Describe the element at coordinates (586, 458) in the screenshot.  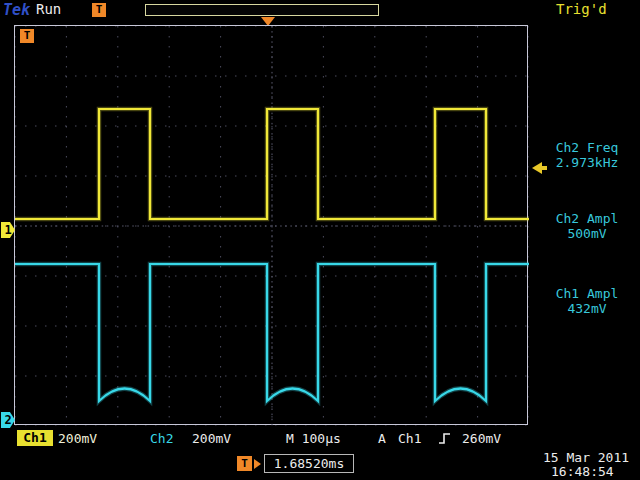
I see `date-readout: 15 Mar 2011` at that location.